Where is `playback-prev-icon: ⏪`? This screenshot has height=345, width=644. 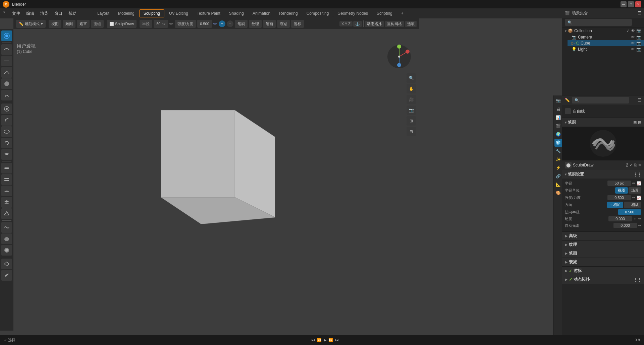
playback-prev-icon: ⏪ is located at coordinates (319, 340).